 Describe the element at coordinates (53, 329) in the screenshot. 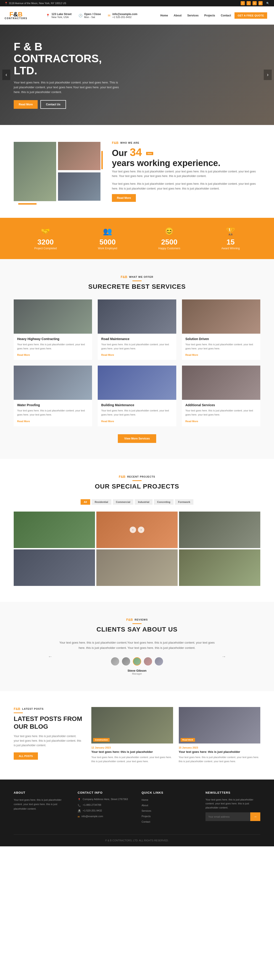

I see `service-card-0: Heavy Highway Contracting Your text goes…` at that location.